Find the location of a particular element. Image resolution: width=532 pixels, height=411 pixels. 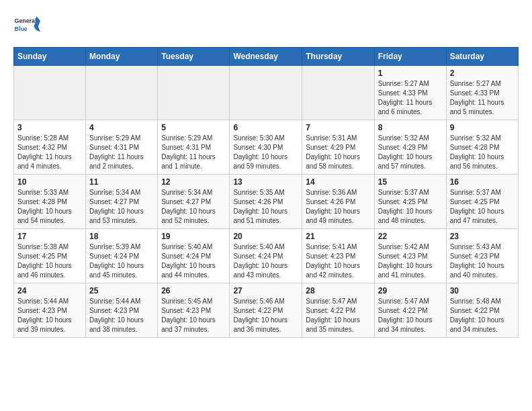

day-number: 10 is located at coordinates (50, 182).